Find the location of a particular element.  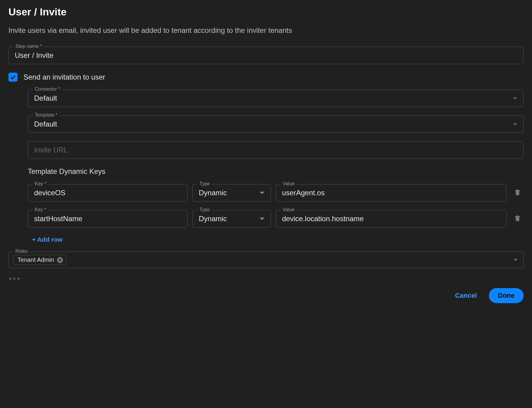

check-icon is located at coordinates (13, 77).